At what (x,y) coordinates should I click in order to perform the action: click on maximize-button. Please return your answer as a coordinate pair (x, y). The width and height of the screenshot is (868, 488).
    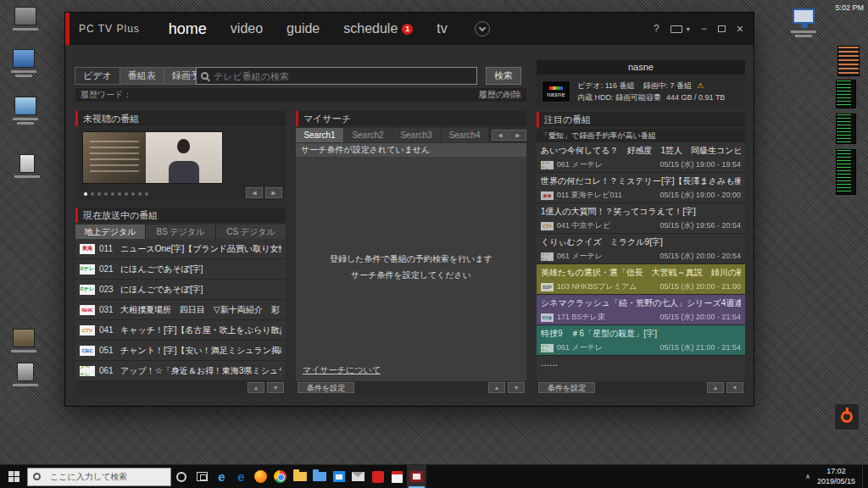
    Looking at the image, I should click on (722, 29).